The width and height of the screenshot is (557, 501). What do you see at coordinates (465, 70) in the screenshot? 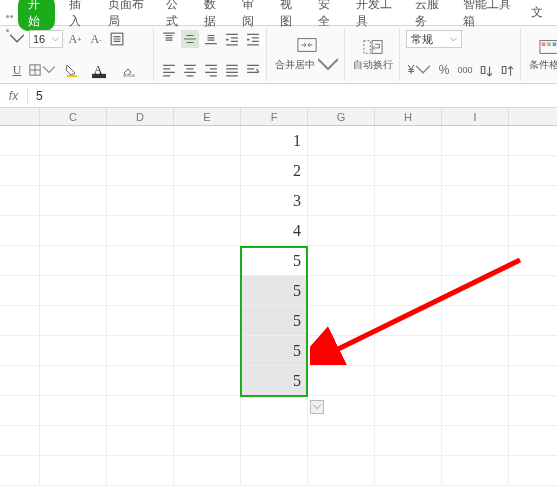
I see `thousand-icon: 000` at bounding box center [465, 70].